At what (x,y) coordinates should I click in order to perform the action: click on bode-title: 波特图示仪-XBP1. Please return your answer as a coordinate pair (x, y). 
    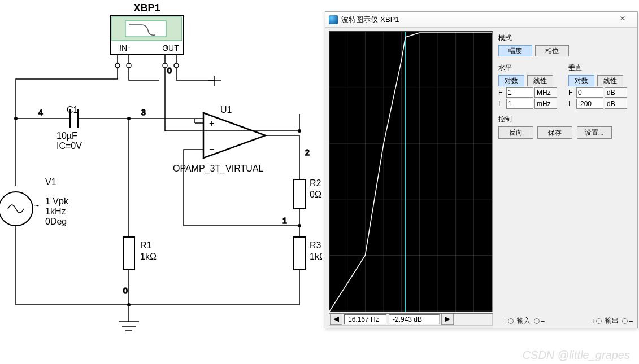
    Looking at the image, I should click on (476, 20).